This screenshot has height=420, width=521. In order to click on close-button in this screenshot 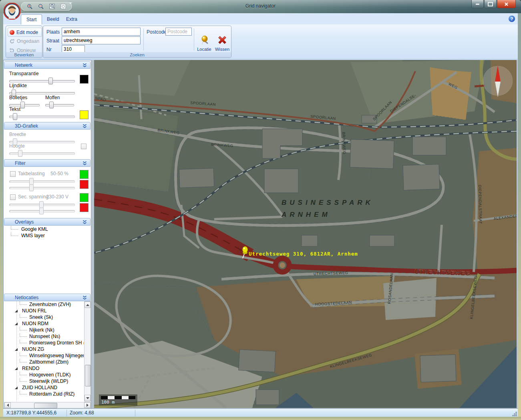, I will do `click(506, 4)`.